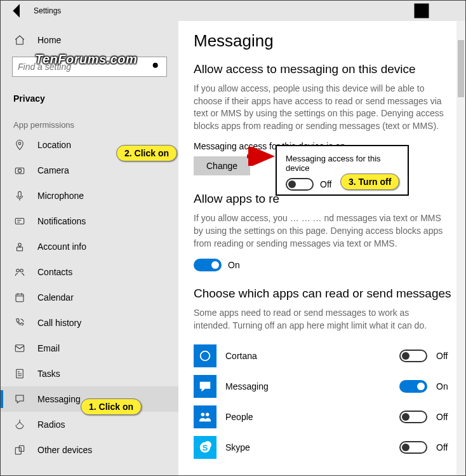 This screenshot has height=476, width=466. What do you see at coordinates (206, 447) in the screenshot?
I see `svg-text: S` at bounding box center [206, 447].